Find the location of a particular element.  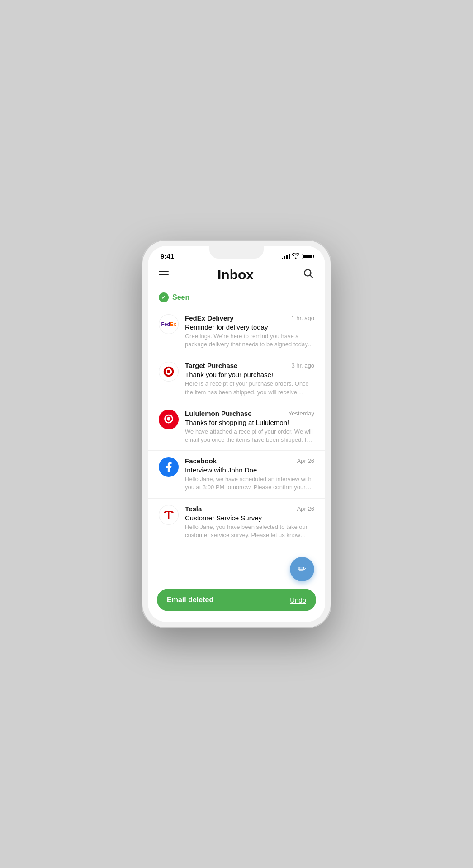

seen-check-icon: ✓ is located at coordinates (164, 297).